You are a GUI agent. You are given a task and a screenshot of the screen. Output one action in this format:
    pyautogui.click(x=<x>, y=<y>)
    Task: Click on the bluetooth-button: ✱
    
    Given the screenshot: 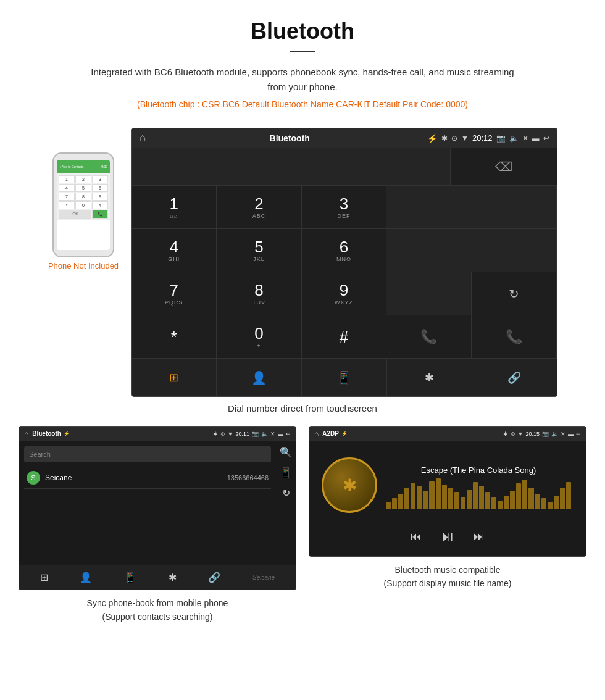 What is the action you would take?
    pyautogui.click(x=430, y=378)
    